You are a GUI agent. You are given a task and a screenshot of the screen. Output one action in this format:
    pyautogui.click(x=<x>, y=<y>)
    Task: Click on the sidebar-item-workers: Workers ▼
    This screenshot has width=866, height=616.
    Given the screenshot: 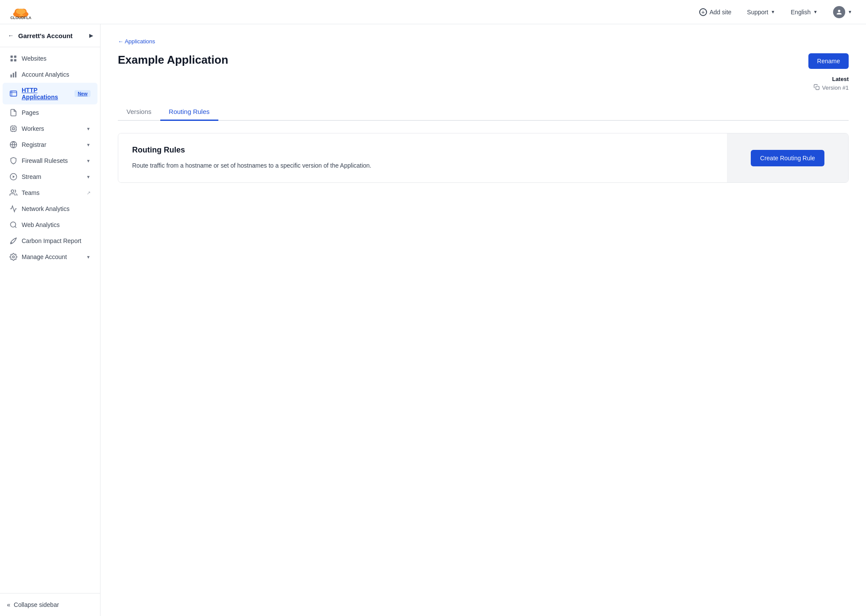 What is the action you would take?
    pyautogui.click(x=50, y=129)
    